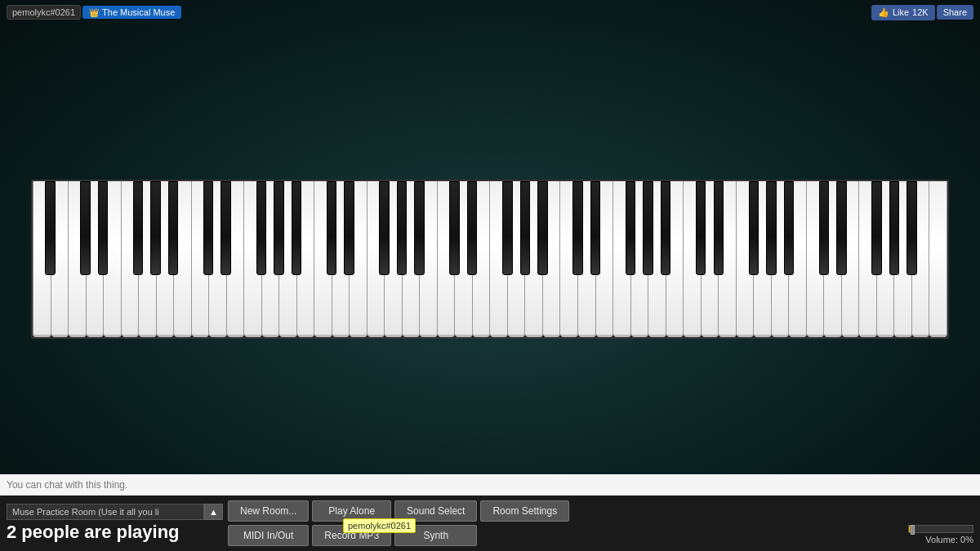  What do you see at coordinates (139, 12) in the screenshot?
I see `channel-name-label: The Musical Muse` at bounding box center [139, 12].